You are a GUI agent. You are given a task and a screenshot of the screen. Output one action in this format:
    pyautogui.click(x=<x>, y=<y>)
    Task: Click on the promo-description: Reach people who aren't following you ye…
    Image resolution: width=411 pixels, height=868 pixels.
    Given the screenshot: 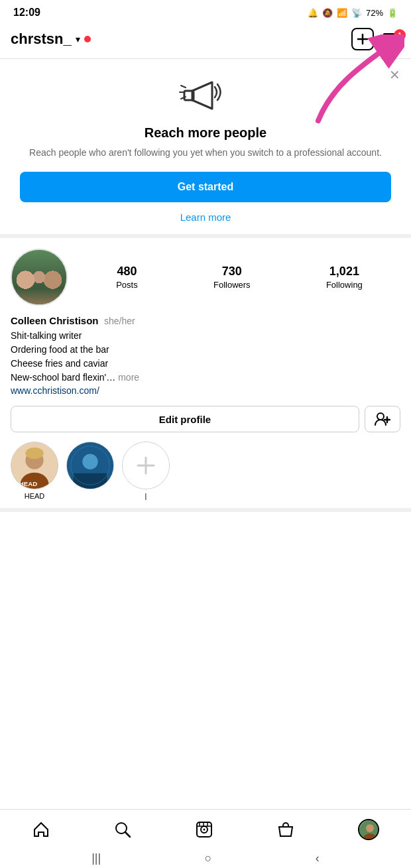 What is the action you would take?
    pyautogui.click(x=206, y=153)
    